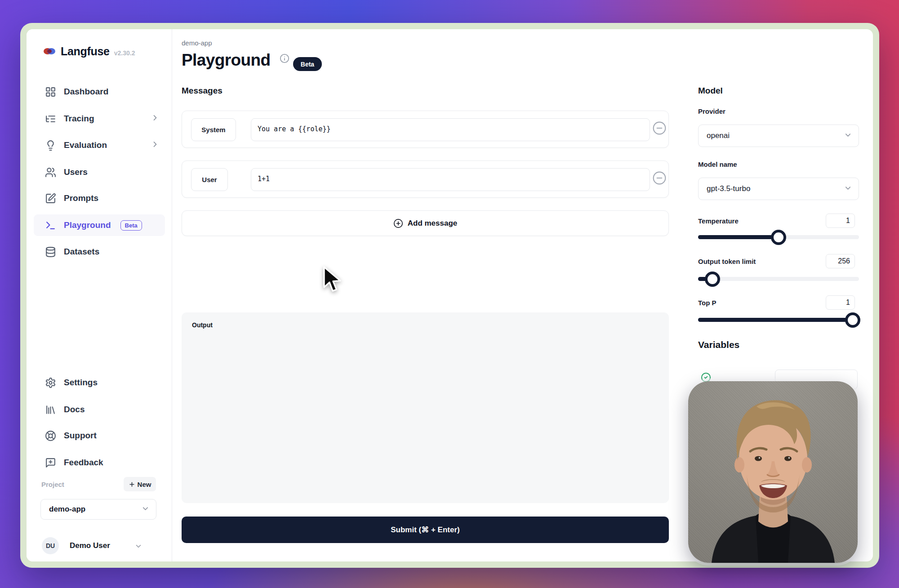 This screenshot has width=899, height=588. What do you see at coordinates (132, 485) in the screenshot?
I see `plus-icon` at bounding box center [132, 485].